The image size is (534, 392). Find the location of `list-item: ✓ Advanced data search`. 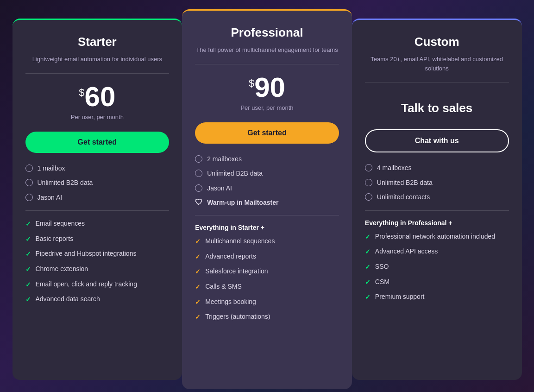

list-item: ✓ Advanced data search is located at coordinates (97, 299).